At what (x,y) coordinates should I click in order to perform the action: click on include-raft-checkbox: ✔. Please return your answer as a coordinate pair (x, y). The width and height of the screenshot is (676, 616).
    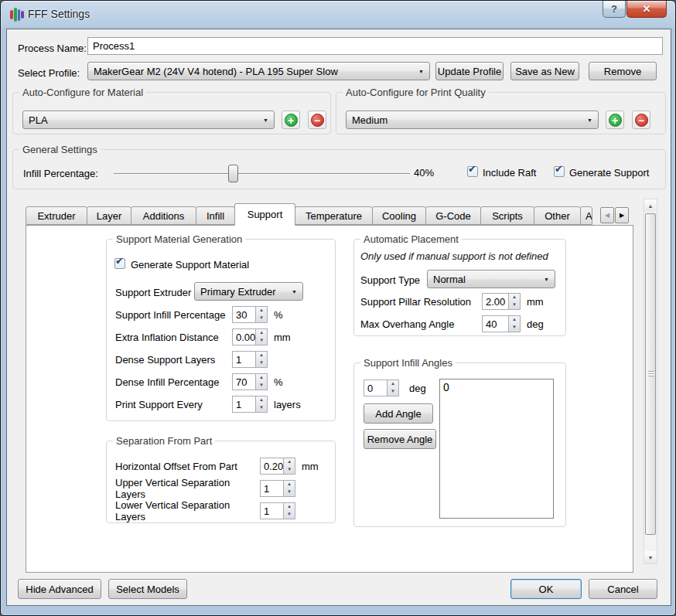
    Looking at the image, I should click on (473, 172).